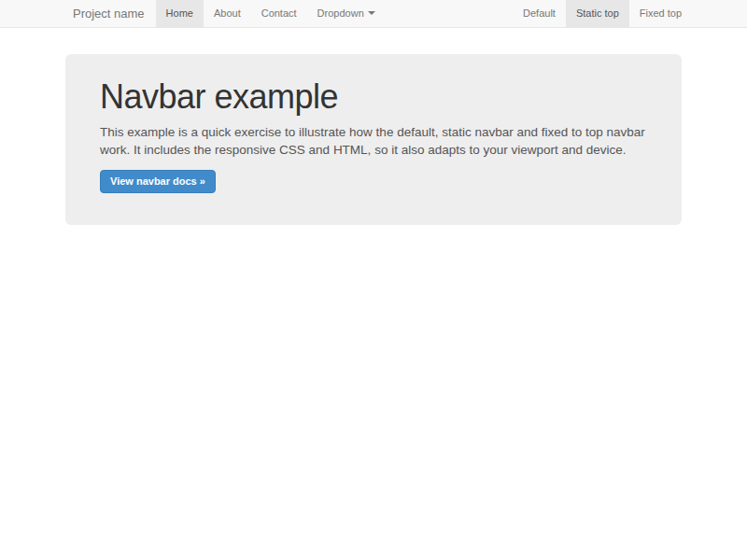 The image size is (747, 560). I want to click on nav-link-home: Home, so click(179, 13).